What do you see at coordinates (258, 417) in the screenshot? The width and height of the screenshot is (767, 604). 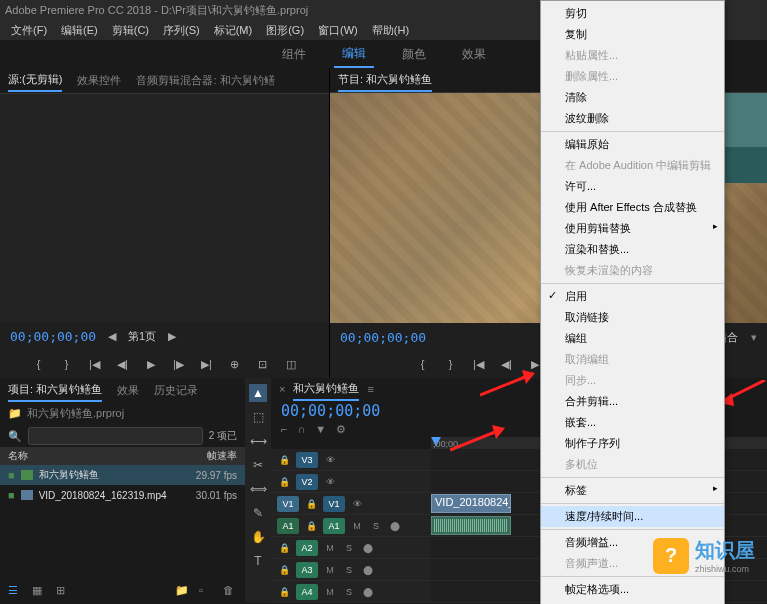 I see `track-select-tool-icon: ⬚` at bounding box center [258, 417].